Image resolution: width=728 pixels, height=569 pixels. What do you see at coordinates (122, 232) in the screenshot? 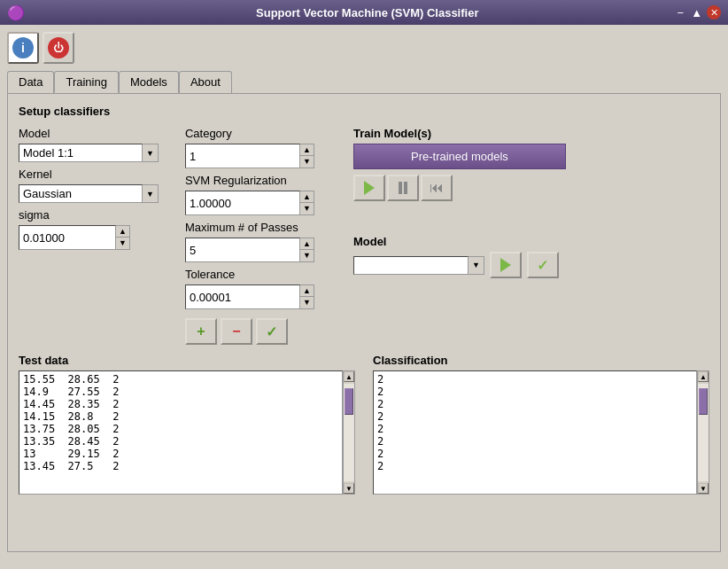
I see `sigma-up-btn: ▲` at bounding box center [122, 232].